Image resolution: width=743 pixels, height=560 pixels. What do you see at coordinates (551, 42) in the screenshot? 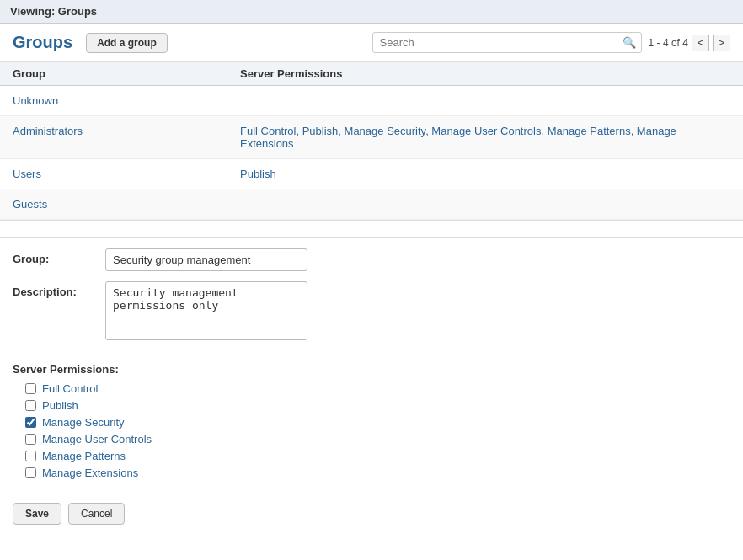
I see `search-container: 🔍 1 - 4 of 4 < >` at bounding box center [551, 42].